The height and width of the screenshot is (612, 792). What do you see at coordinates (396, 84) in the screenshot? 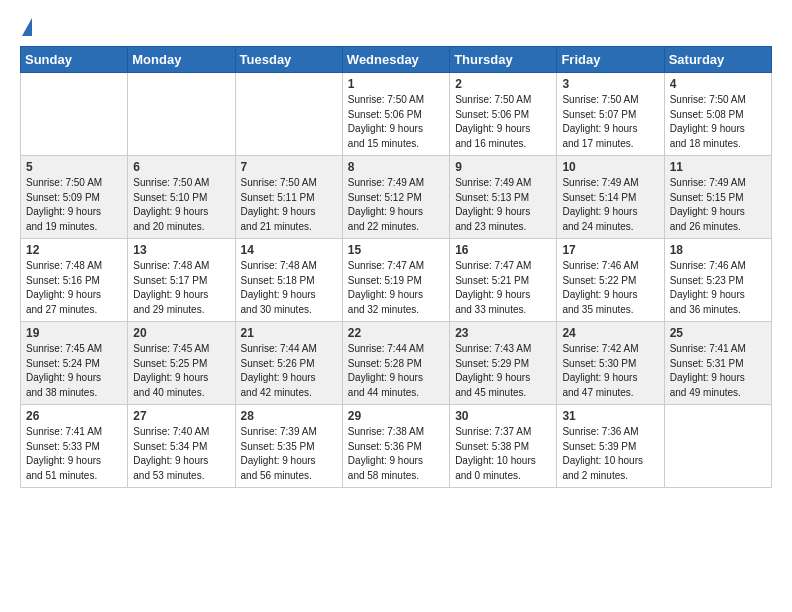
I see `day-number: 1` at bounding box center [396, 84].